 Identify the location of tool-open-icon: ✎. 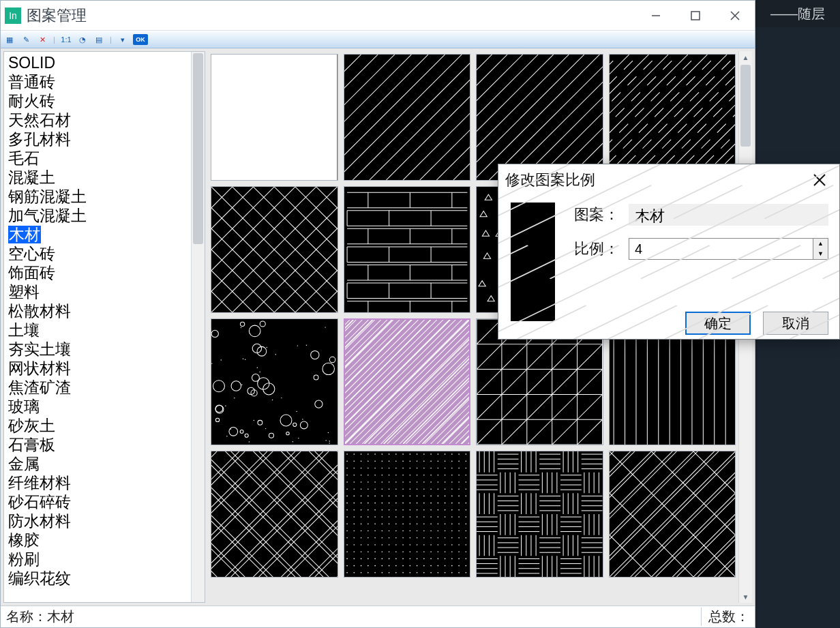
(26, 40).